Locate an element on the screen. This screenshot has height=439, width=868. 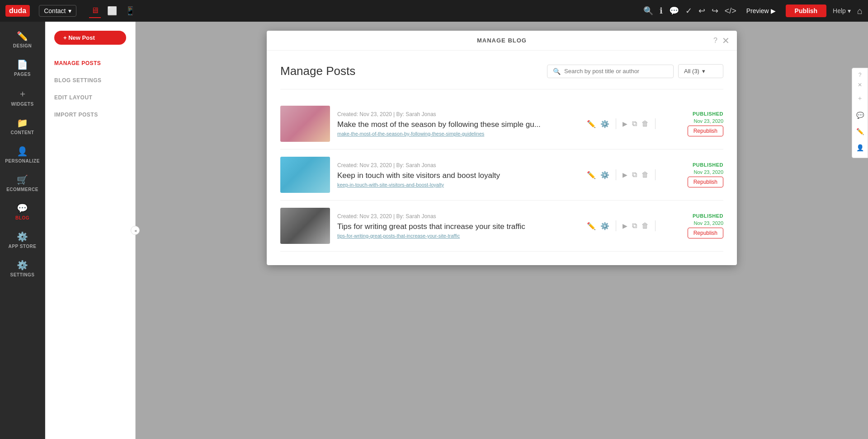
comment-icon: 💬 is located at coordinates (674, 11).